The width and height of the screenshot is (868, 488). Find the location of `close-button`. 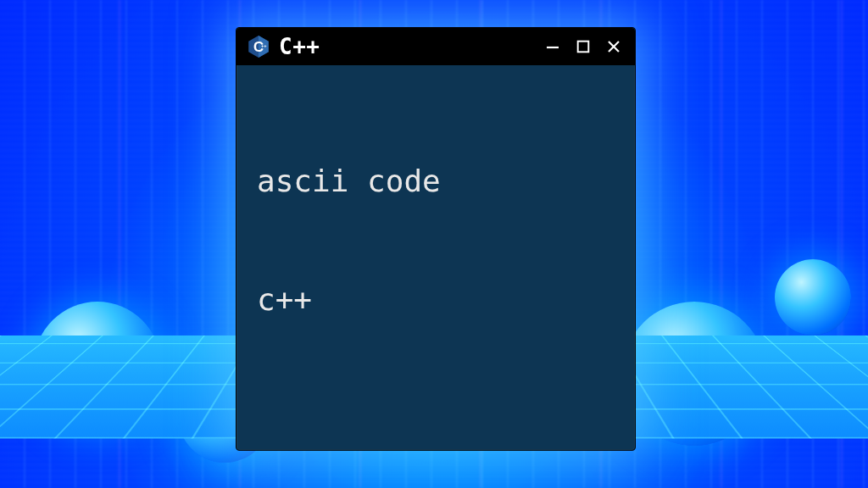

close-button is located at coordinates (614, 47).